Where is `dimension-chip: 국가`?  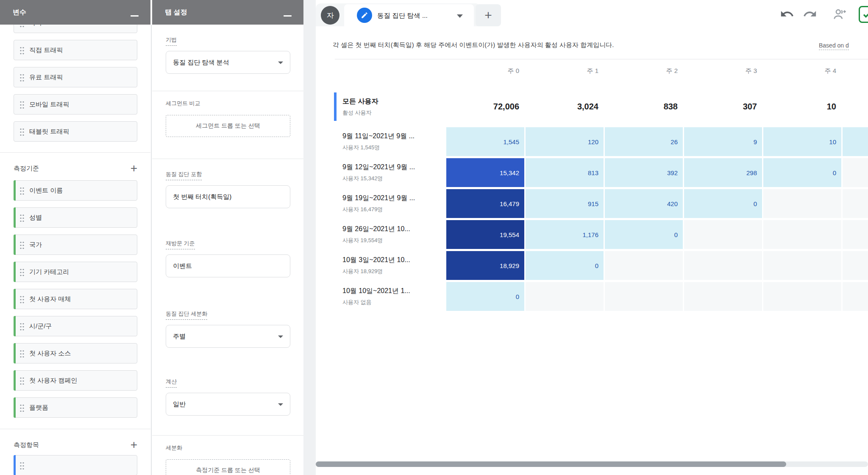
dimension-chip: 국가 is located at coordinates (75, 245).